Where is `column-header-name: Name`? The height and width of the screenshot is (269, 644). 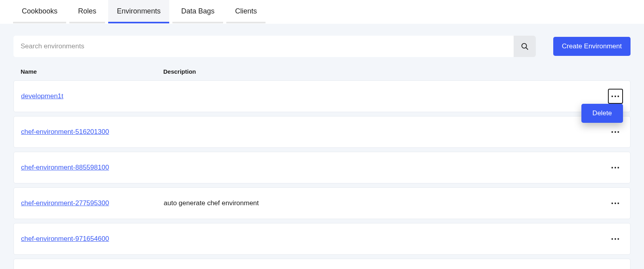
column-header-name: Name is located at coordinates (92, 71).